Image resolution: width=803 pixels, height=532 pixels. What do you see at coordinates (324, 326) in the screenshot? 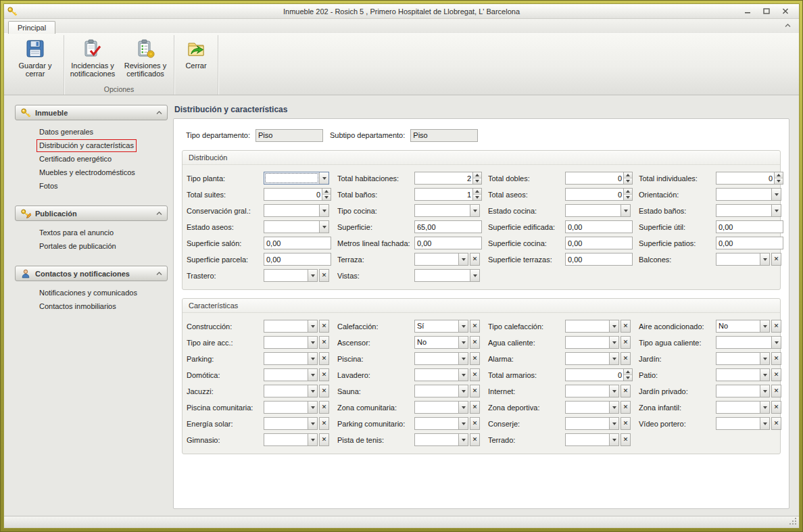
I see `construccion-clear-button` at bounding box center [324, 326].